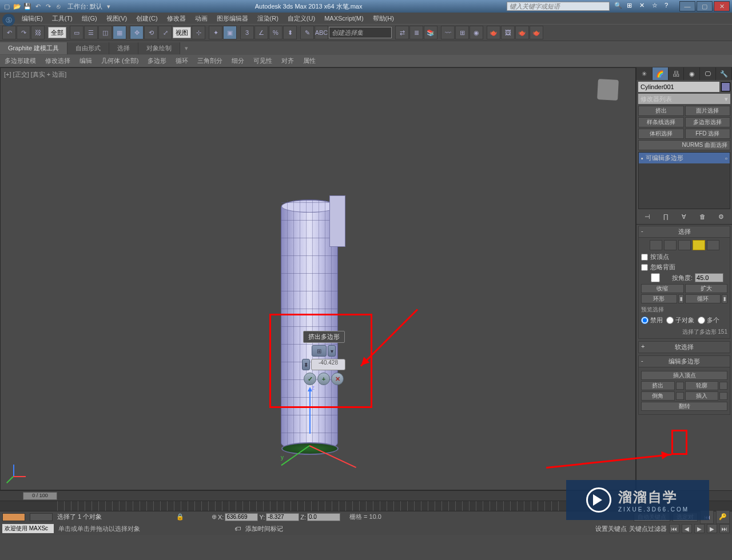 This screenshot has width=732, height=560. What do you see at coordinates (238, 61) in the screenshot?
I see `ribbon-subdivision: 细分` at bounding box center [238, 61].